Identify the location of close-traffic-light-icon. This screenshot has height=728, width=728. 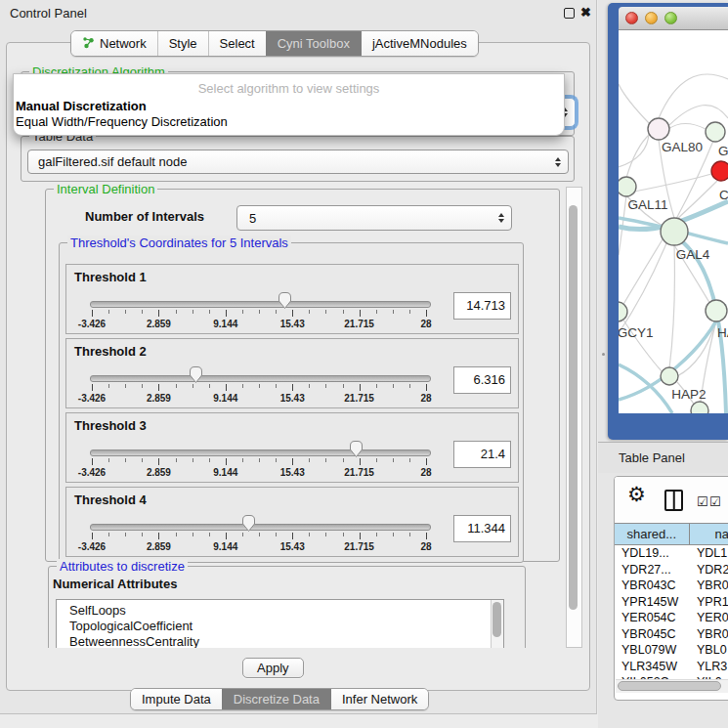
(631, 18).